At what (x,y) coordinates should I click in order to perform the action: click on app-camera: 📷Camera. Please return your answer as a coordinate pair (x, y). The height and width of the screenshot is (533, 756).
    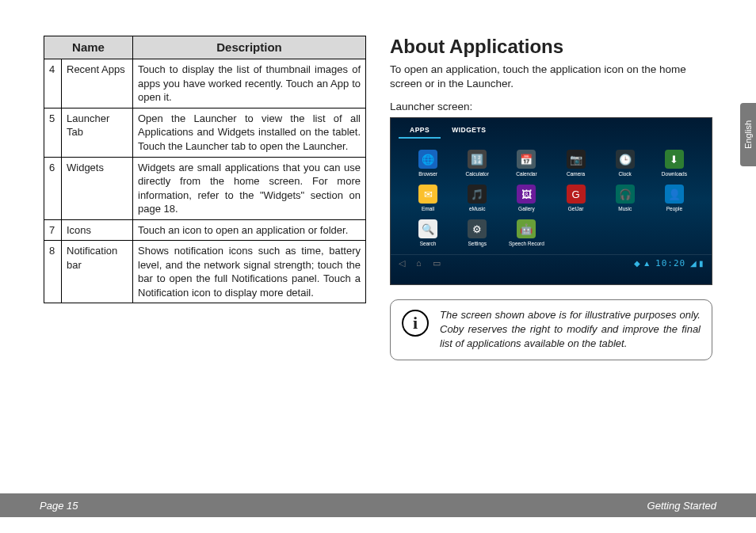
    Looking at the image, I should click on (576, 163).